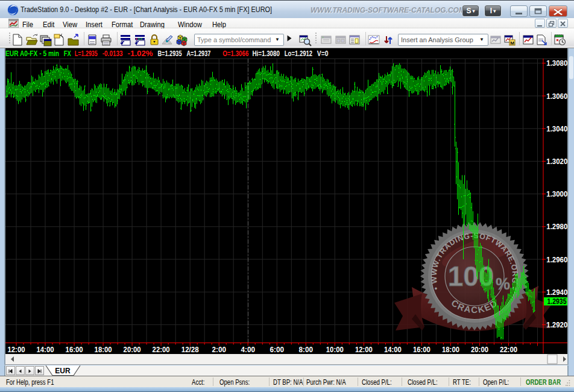 The height and width of the screenshot is (392, 574). What do you see at coordinates (170, 53) in the screenshot?
I see `svg-text: B=1.2935` at bounding box center [170, 53].